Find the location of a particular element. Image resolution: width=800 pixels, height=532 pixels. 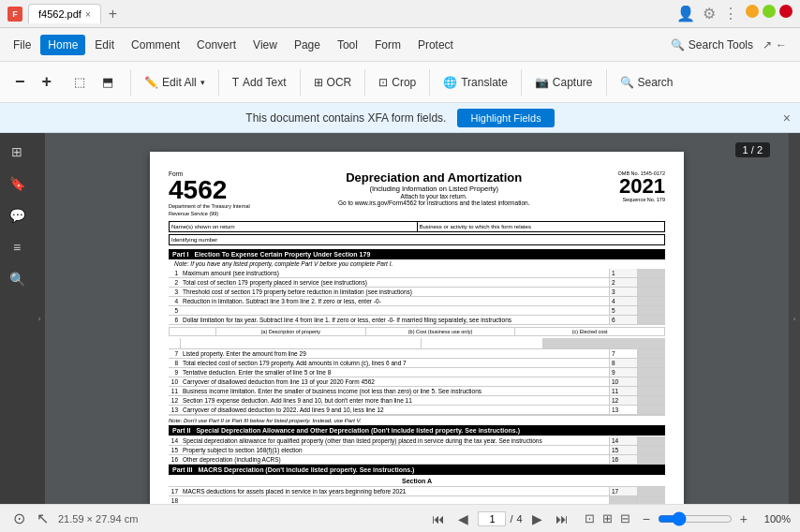

add-text-btn: T Add Text is located at coordinates (259, 82).